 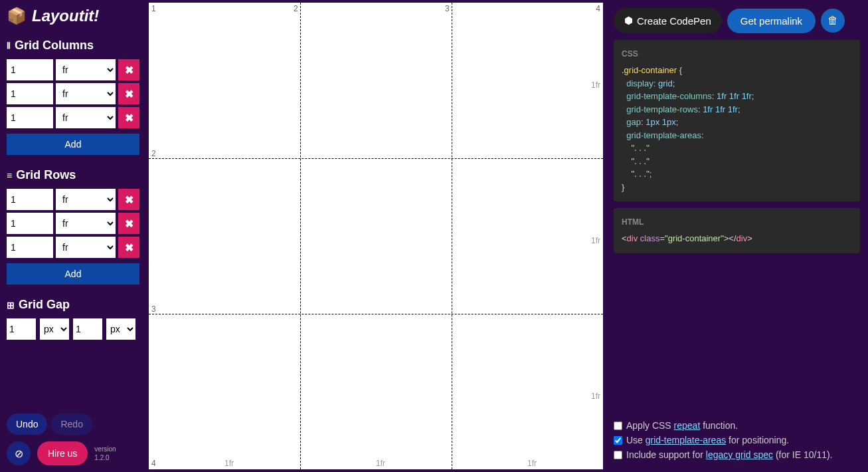 I want to click on add-column-button: Add, so click(x=73, y=144).